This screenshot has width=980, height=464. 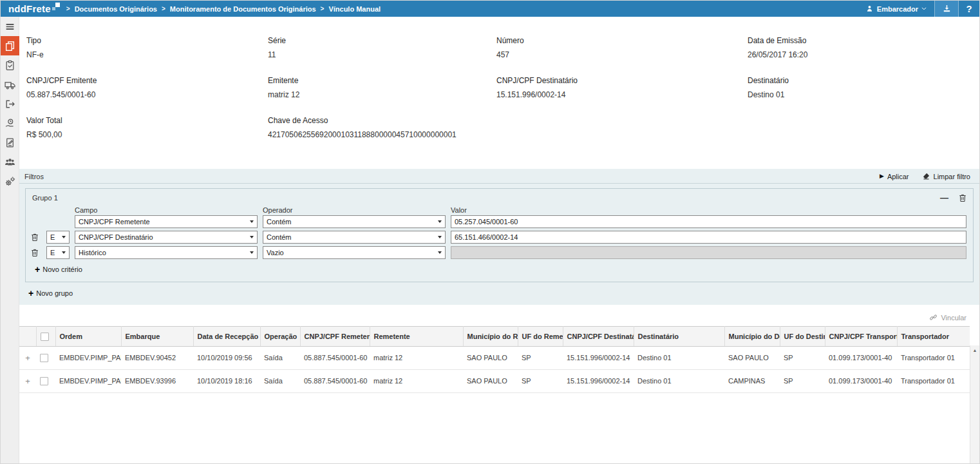 I want to click on user-menu-label: Embarcador, so click(x=898, y=9).